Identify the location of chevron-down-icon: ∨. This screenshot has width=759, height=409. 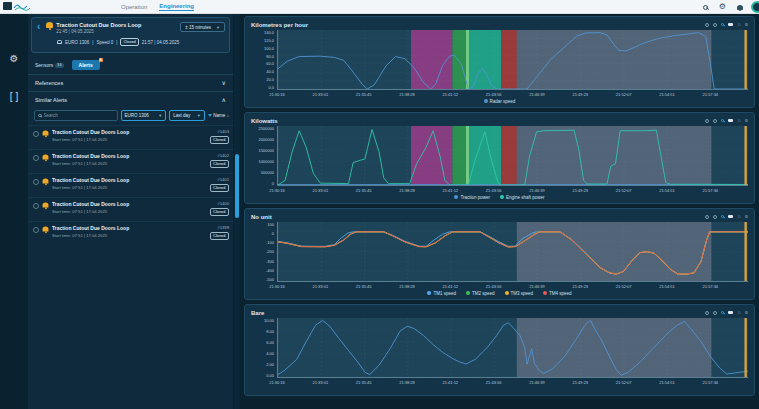
(224, 83).